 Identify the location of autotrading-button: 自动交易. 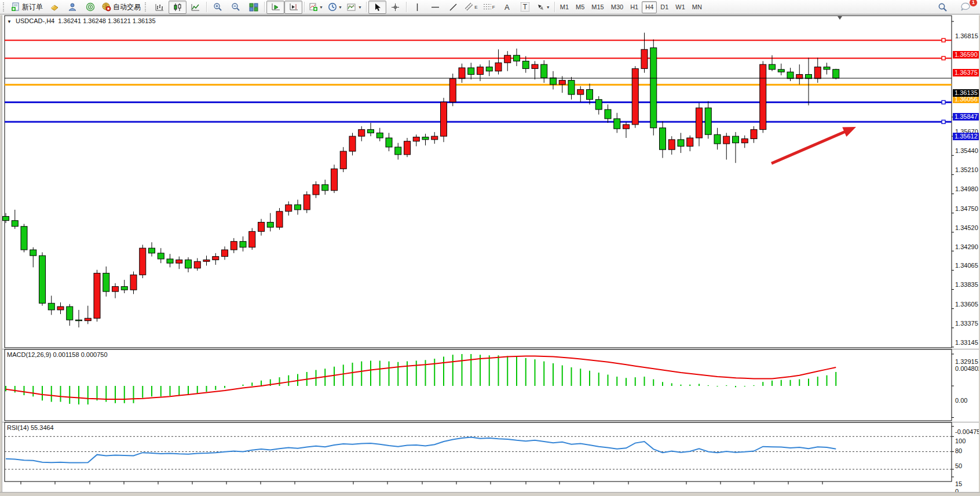
(121, 7).